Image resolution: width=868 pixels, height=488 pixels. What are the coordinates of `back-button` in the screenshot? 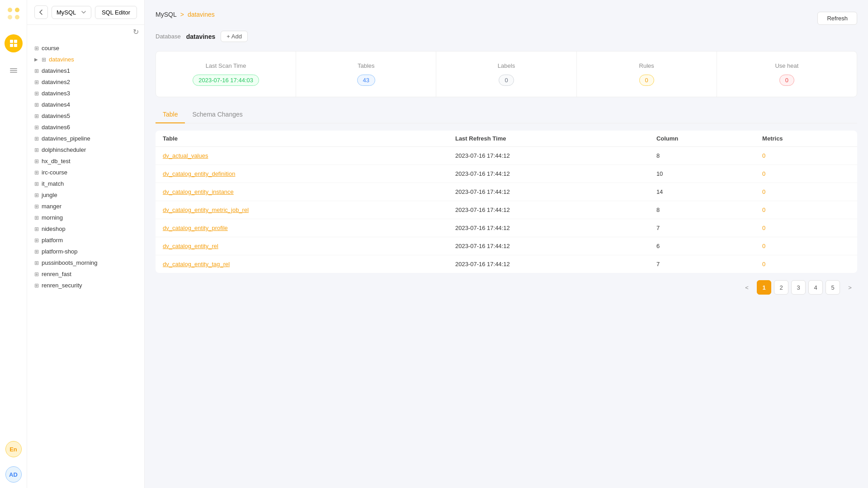 It's located at (41, 12).